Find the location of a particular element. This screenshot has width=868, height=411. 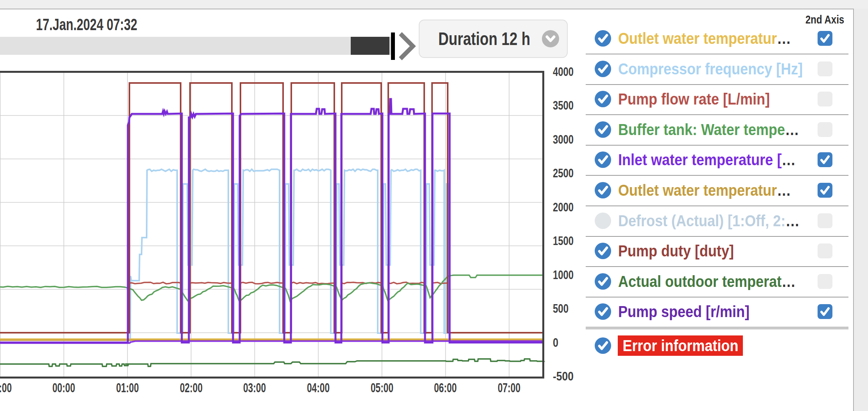

svg-text: 00:00 is located at coordinates (64, 388).